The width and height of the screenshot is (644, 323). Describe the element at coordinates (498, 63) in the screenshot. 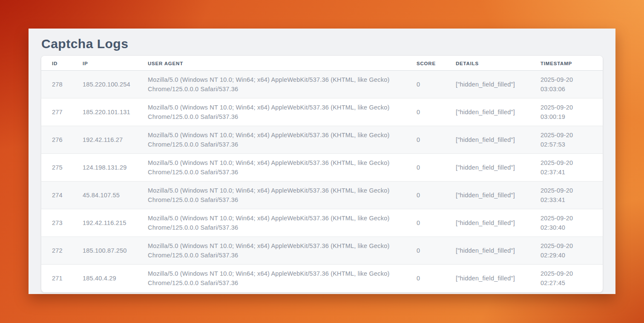

I see `column-header-details: DETAILS` at that location.